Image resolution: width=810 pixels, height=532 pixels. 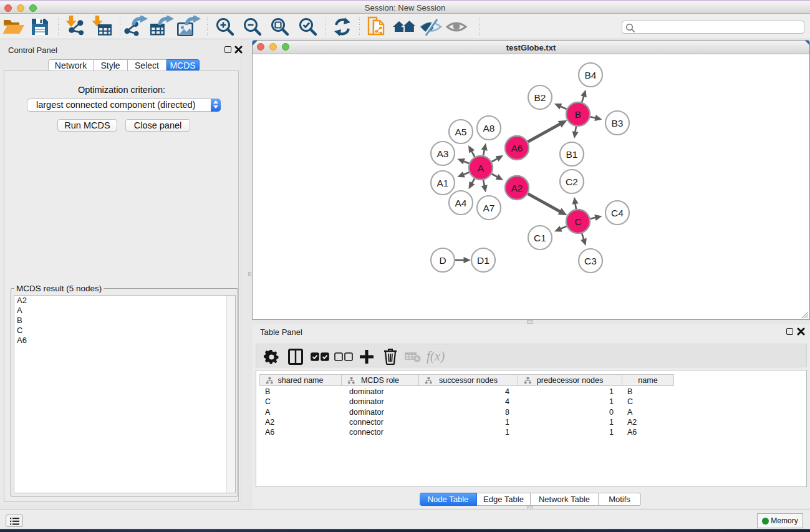 What do you see at coordinates (483, 261) in the screenshot?
I see `svg-text: D1` at bounding box center [483, 261].